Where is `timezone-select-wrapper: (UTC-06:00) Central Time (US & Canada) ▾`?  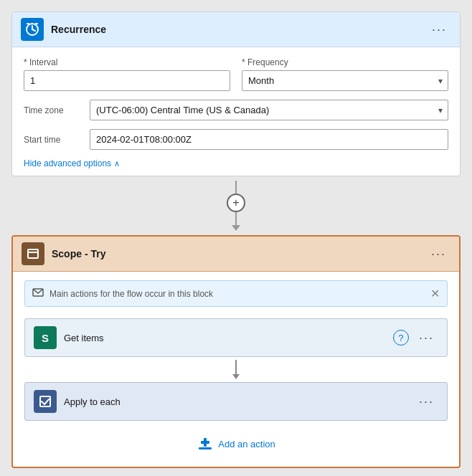
timezone-select-wrapper: (UTC-06:00) Central Time (US & Canada) ▾ is located at coordinates (269, 110).